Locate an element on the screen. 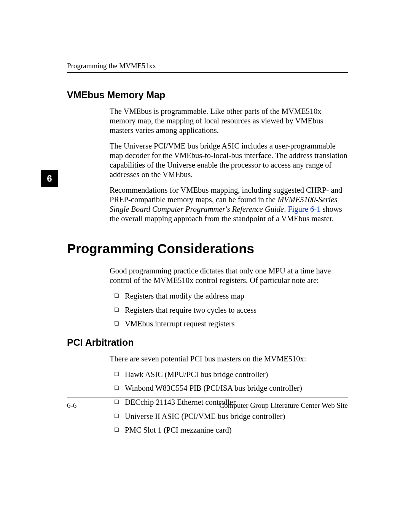 The image size is (411, 532). running-header: Programming the MVME51xx is located at coordinates (207, 67).